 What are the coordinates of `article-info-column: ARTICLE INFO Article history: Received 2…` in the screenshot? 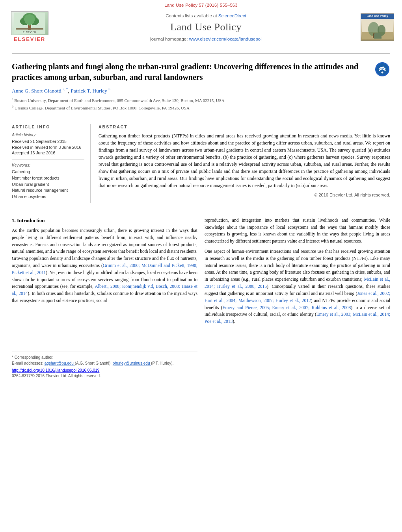 It's located at (51, 164).